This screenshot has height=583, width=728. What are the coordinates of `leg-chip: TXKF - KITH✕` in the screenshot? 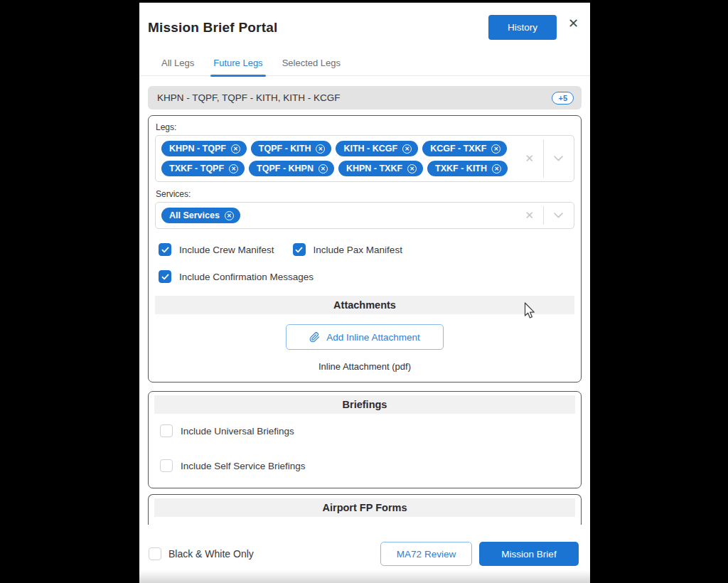 It's located at (468, 169).